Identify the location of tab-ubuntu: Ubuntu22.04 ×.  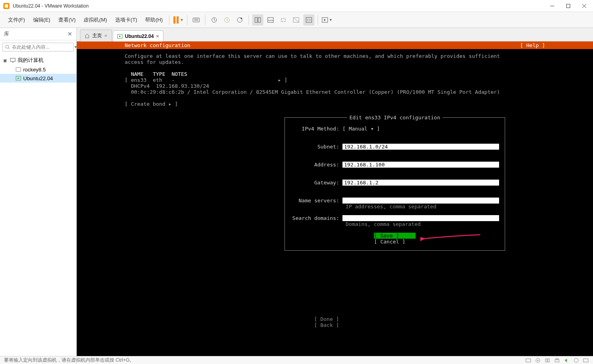
(138, 36).